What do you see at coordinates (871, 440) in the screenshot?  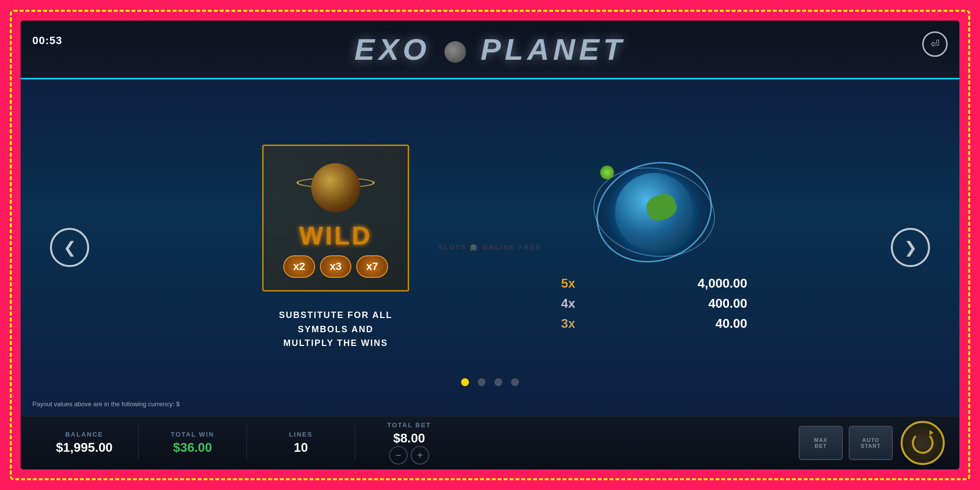 I see `auto-start-label: AUTO` at bounding box center [871, 440].